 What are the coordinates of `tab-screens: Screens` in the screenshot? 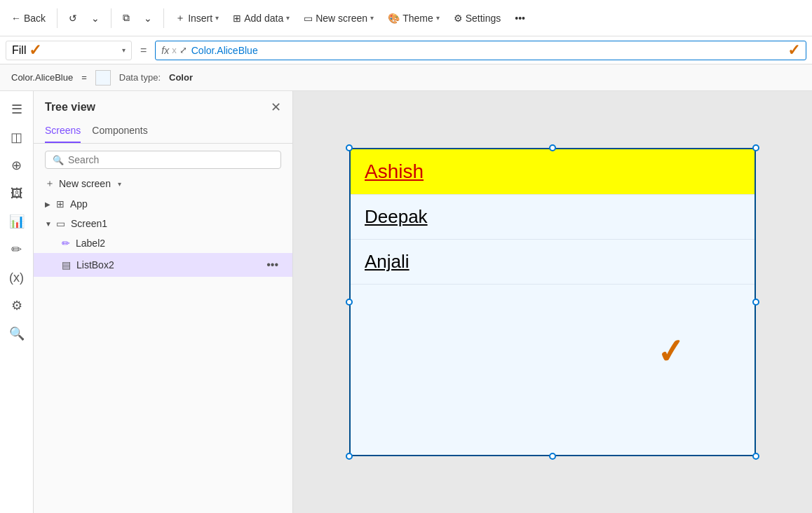 It's located at (63, 132).